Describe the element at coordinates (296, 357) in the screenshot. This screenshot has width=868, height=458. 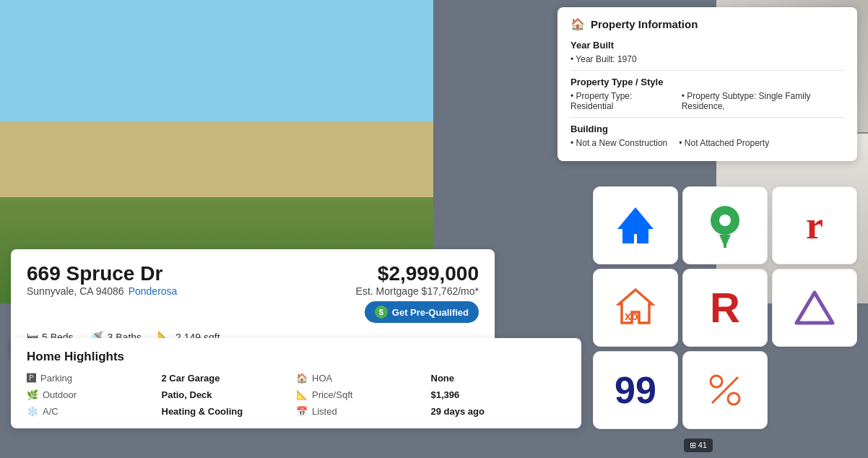
I see `highlights-title: Home Highlights` at that location.